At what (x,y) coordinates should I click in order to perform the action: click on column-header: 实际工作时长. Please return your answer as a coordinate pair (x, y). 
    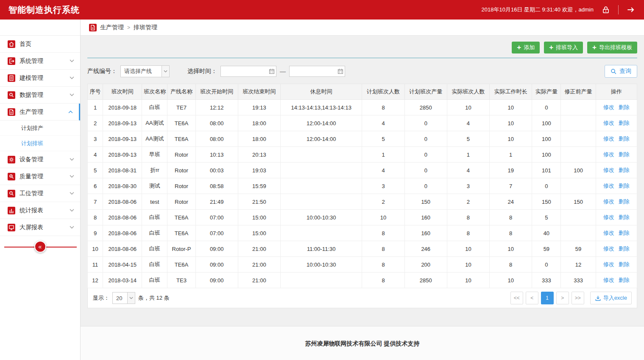
    Looking at the image, I should click on (511, 92).